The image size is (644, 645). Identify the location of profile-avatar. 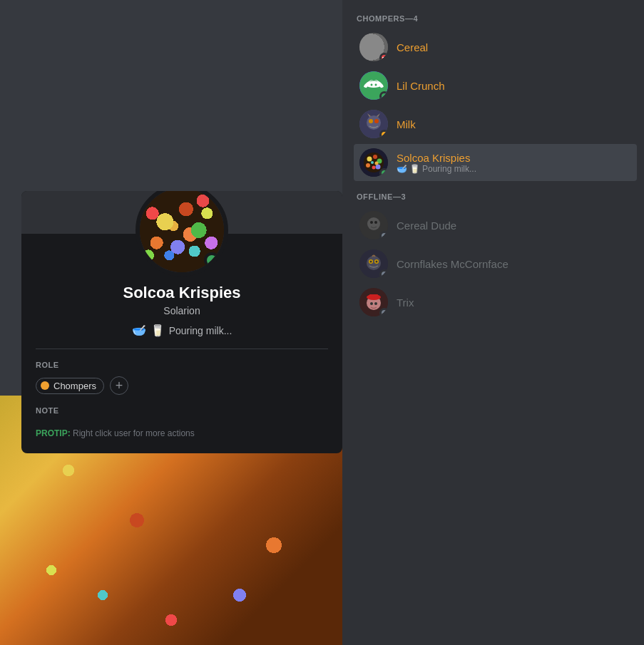
(182, 234).